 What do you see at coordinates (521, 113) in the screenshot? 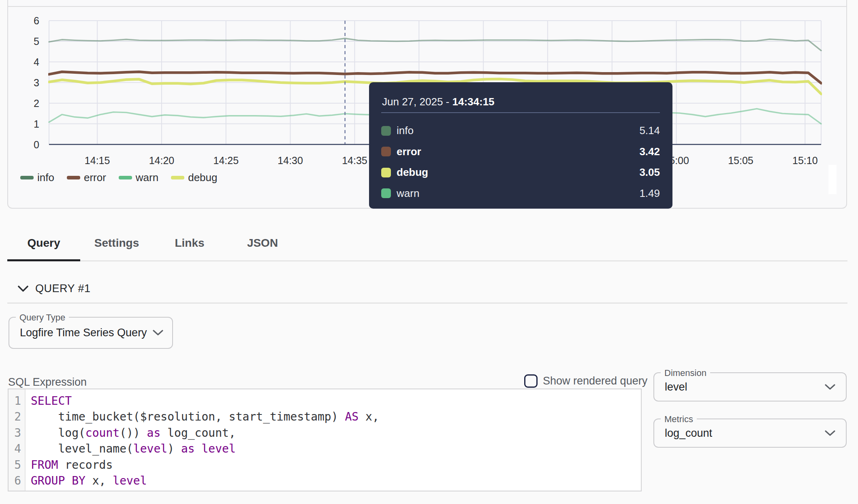
I see `tooltip-divider` at bounding box center [521, 113].